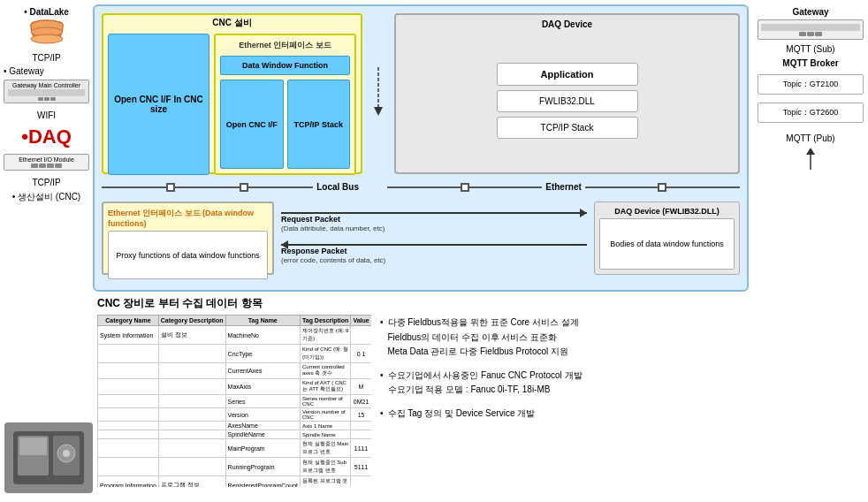  What do you see at coordinates (263, 321) in the screenshot?
I see `col-tag-name: Tag Name` at bounding box center [263, 321].